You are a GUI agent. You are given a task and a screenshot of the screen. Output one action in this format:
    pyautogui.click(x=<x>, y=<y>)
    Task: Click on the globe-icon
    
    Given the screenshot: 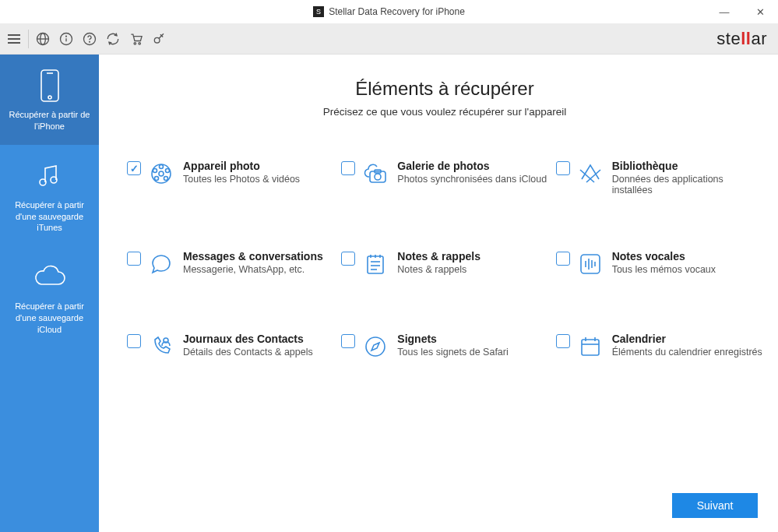 What is the action you would take?
    pyautogui.click(x=43, y=39)
    